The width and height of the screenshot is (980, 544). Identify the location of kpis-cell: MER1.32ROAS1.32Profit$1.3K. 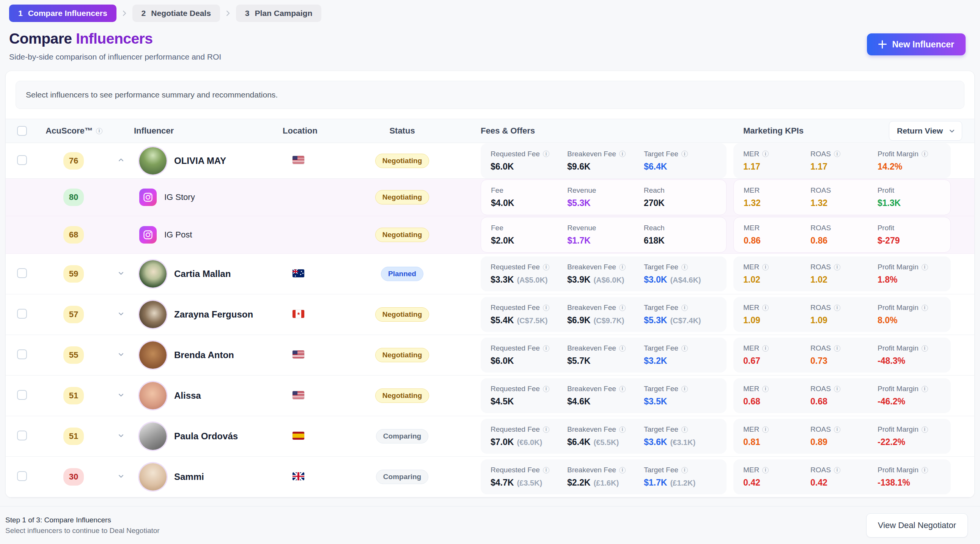
(852, 197).